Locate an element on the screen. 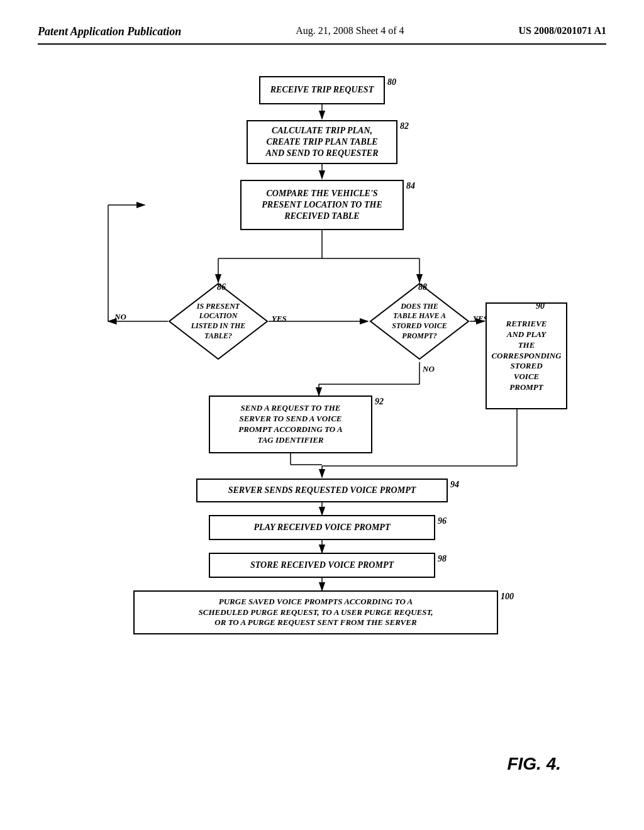 The width and height of the screenshot is (644, 830). box-96-text: PLAY RECEIVED VOICE PROMPT is located at coordinates (322, 528).